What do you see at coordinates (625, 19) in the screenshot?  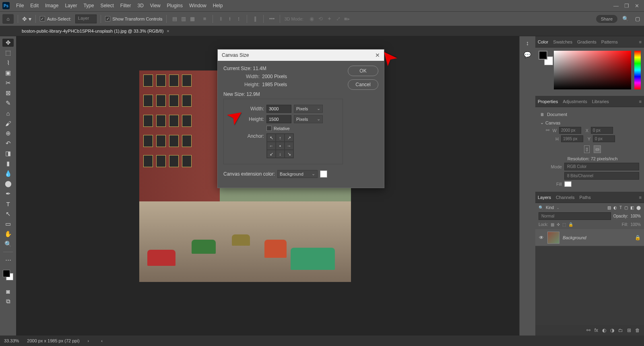 I see `search-icon: 🔍` at bounding box center [625, 19].